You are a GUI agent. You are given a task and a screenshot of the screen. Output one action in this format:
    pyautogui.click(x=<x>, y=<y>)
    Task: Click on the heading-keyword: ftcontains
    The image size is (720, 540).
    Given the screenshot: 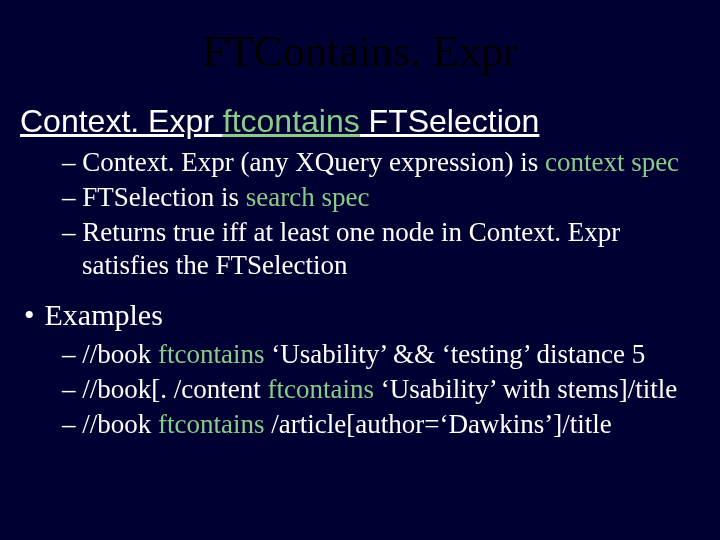 What is the action you would take?
    pyautogui.click(x=292, y=121)
    